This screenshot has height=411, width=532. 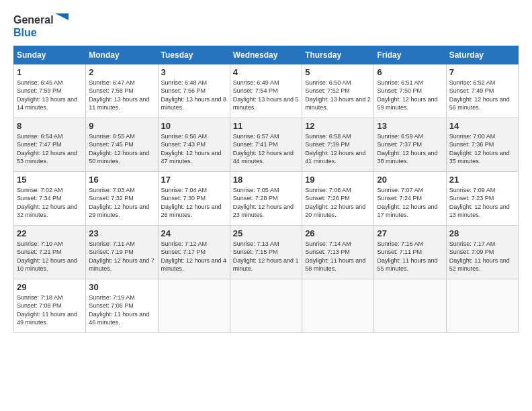 I want to click on day-number: 16, so click(x=122, y=180).